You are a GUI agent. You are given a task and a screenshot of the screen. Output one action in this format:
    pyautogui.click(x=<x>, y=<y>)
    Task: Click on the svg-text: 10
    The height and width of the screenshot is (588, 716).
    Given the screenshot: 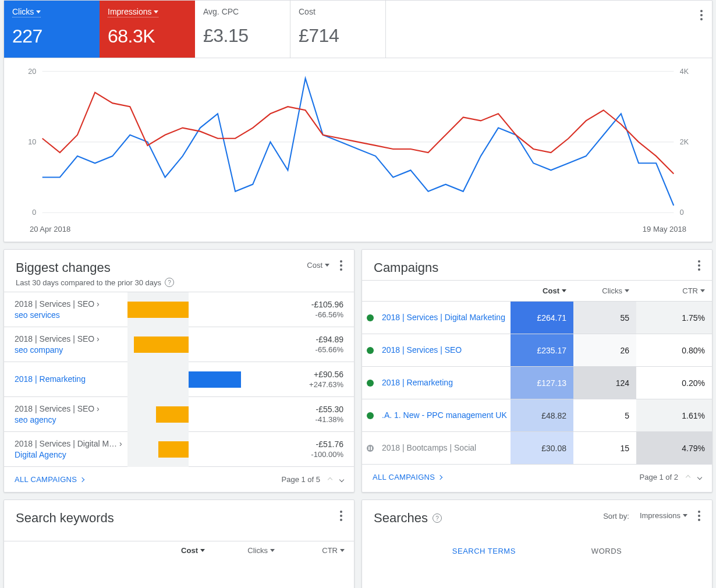 What is the action you would take?
    pyautogui.click(x=32, y=142)
    